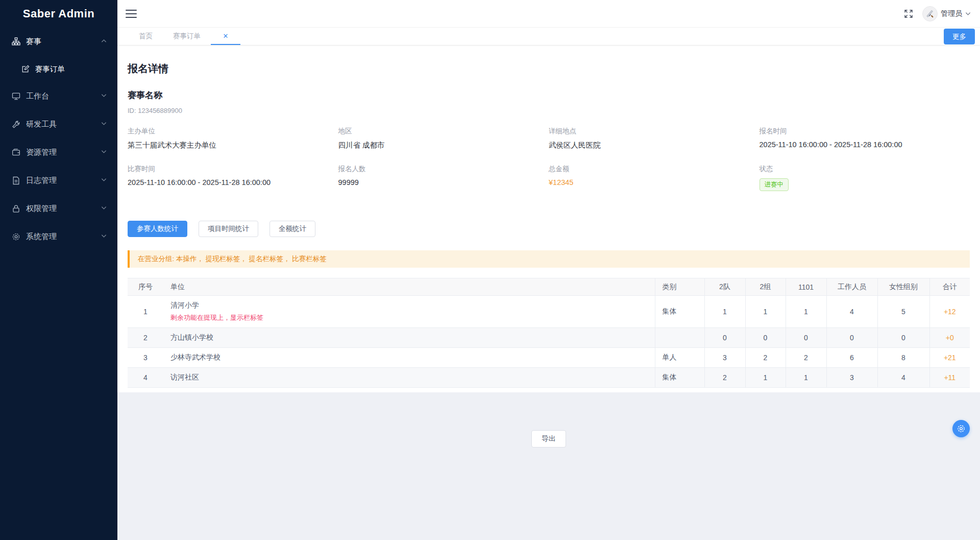  Describe the element at coordinates (444, 178) in the screenshot. I see `field-signup-count: 报名人数 99999` at that location.